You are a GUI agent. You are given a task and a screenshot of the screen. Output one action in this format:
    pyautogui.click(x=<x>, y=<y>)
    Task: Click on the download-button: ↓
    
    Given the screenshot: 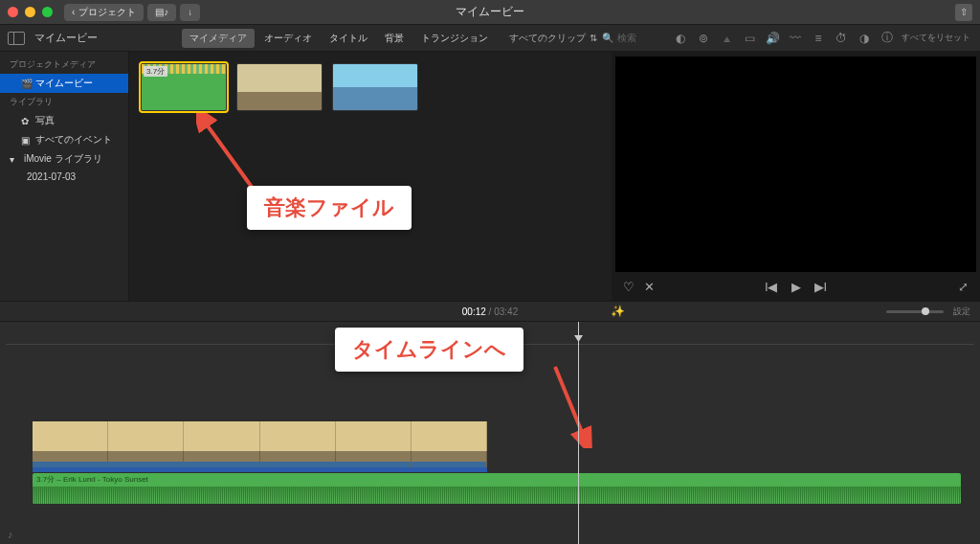 What is the action you would take?
    pyautogui.click(x=189, y=12)
    